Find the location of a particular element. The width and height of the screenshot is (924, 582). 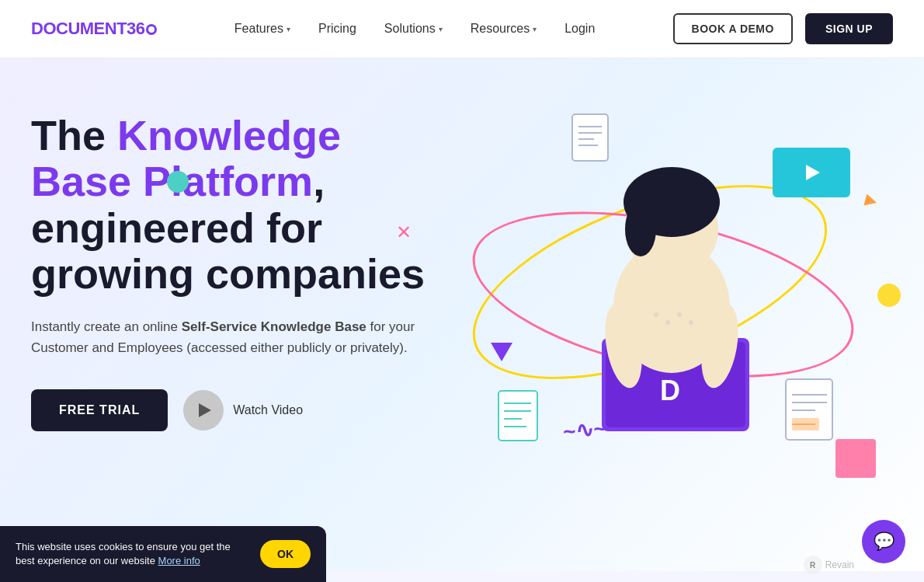

play-triangle-icon is located at coordinates (205, 410).